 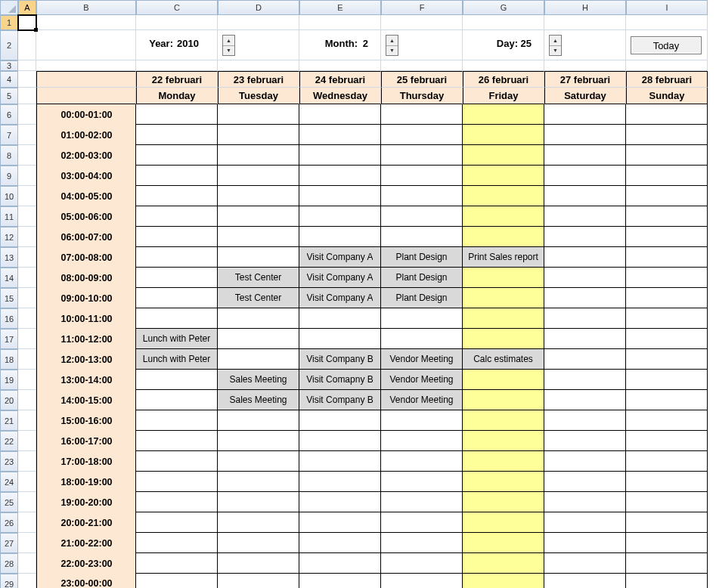 I want to click on cell-G2: Day:25, so click(x=504, y=45).